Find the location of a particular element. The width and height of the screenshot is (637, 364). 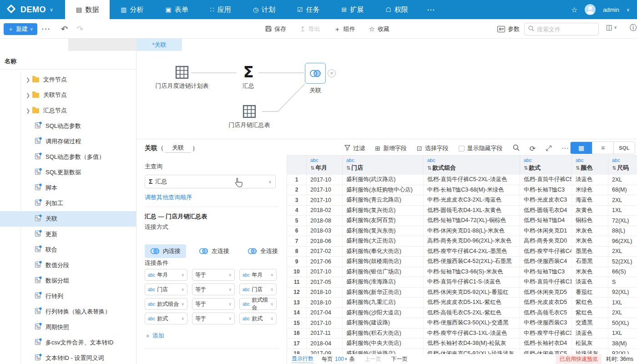

layout-toggle-button: ◫ ∨ is located at coordinates (612, 27).